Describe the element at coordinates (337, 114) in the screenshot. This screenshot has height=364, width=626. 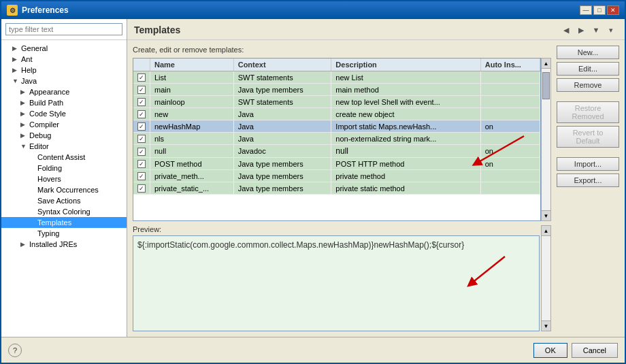
I see `table-row: new Java create new object` at that location.